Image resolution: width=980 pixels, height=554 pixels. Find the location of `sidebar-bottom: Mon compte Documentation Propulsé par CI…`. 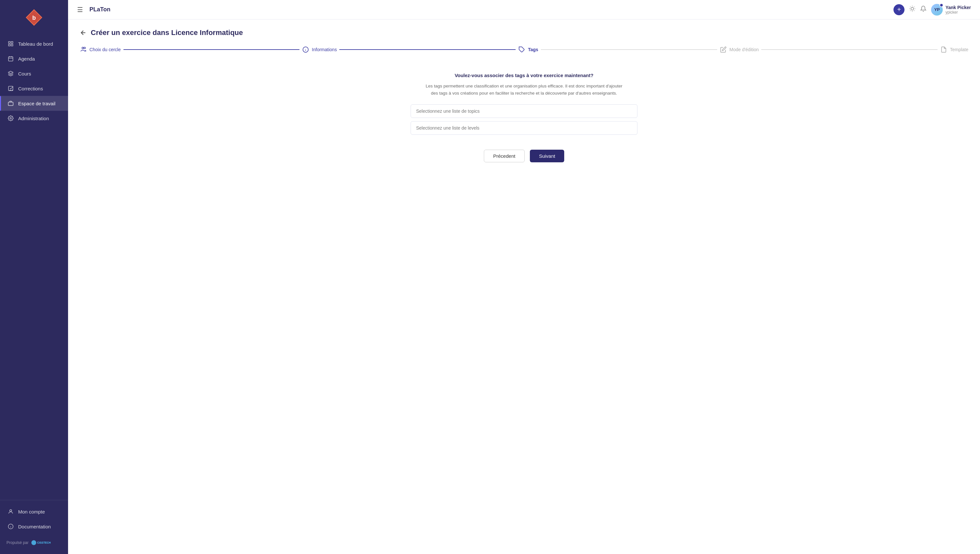

sidebar-bottom: Mon compte Documentation Propulsé par CI… is located at coordinates (34, 527).